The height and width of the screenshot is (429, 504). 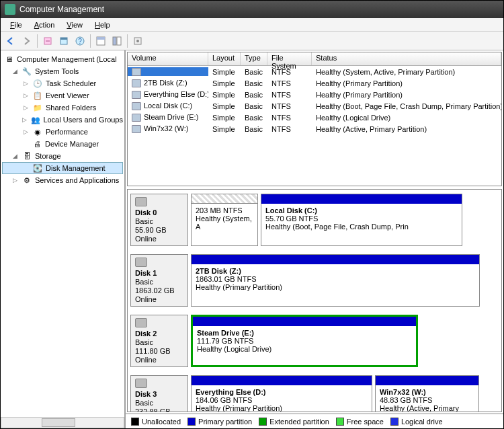 What do you see at coordinates (64, 41) in the screenshot?
I see `properties-button` at bounding box center [64, 41].